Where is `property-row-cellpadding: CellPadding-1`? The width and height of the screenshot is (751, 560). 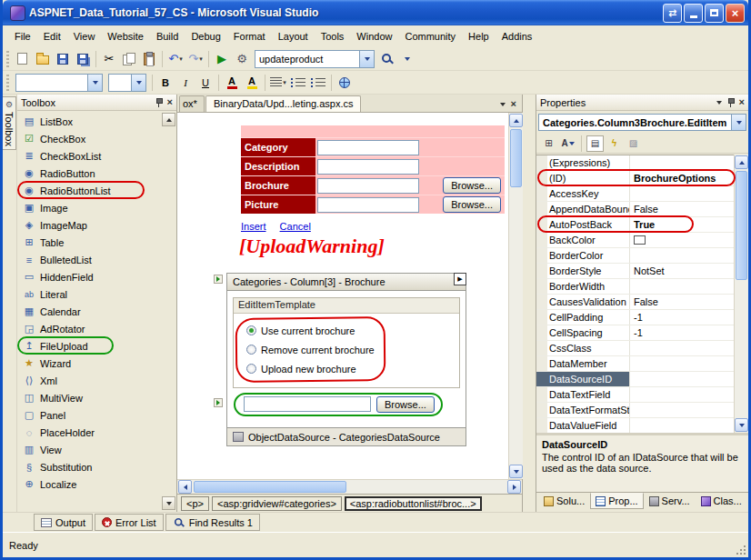
property-row-cellpadding: CellPadding-1 is located at coordinates (642, 318).